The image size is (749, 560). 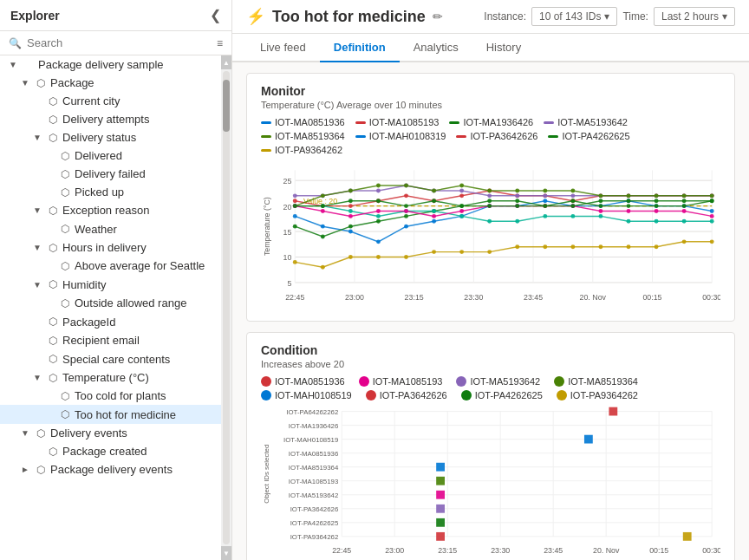 I want to click on main-header: ⚡ Too hot for medicine ✏ Instance: 10 of…, so click(x=491, y=17).